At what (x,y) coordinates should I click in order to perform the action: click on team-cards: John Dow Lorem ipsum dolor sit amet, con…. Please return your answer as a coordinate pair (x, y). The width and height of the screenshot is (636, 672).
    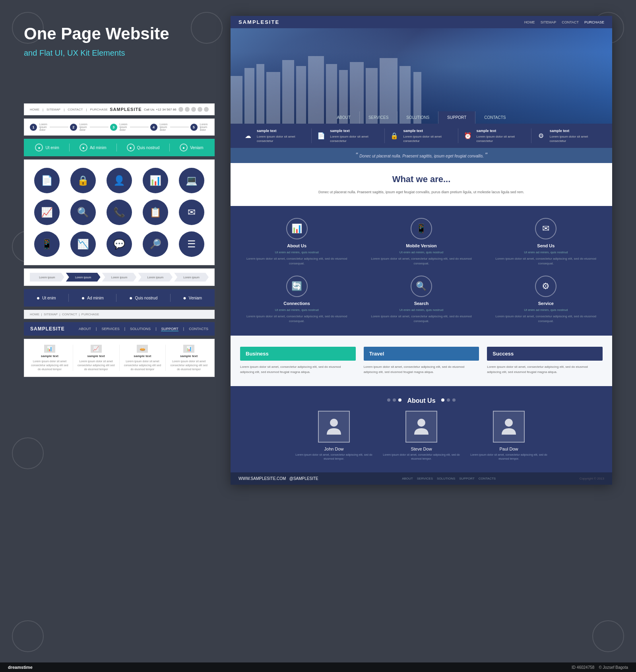
    Looking at the image, I should click on (421, 436).